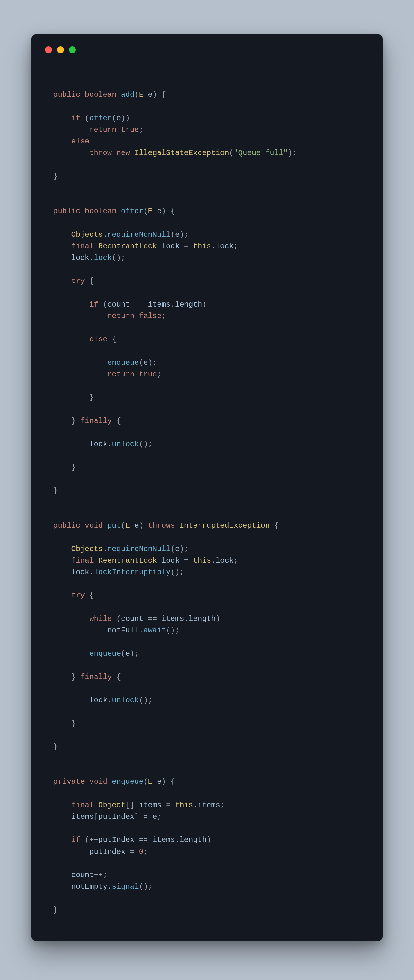  Describe the element at coordinates (121, 316) in the screenshot. I see `code-token-kw: return` at that location.